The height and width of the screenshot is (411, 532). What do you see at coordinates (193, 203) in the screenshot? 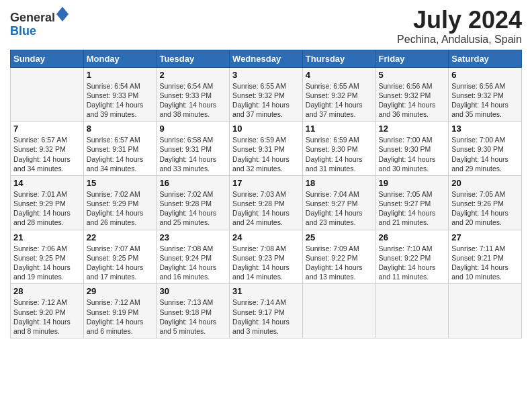
I see `calendar-cell: 16Sunrise: 7:02 AMSunset: 9:28 PMDayligh…` at bounding box center [193, 203].